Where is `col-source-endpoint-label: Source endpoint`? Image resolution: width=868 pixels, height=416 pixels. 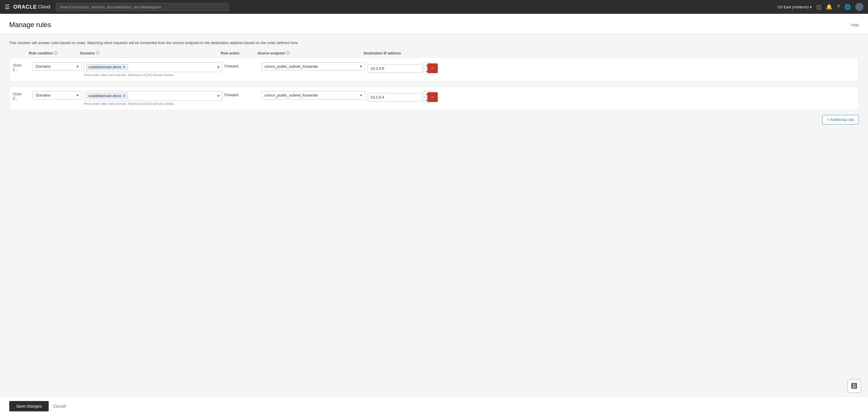
col-source-endpoint-label: Source endpoint is located at coordinates (272, 53).